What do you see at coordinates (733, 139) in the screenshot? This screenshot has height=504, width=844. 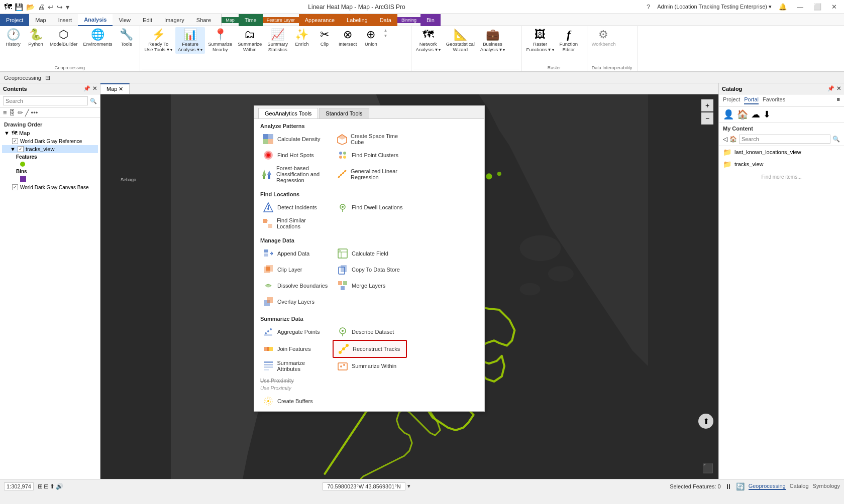 I see `catalog-home-small-icon: 🏠` at bounding box center [733, 139].